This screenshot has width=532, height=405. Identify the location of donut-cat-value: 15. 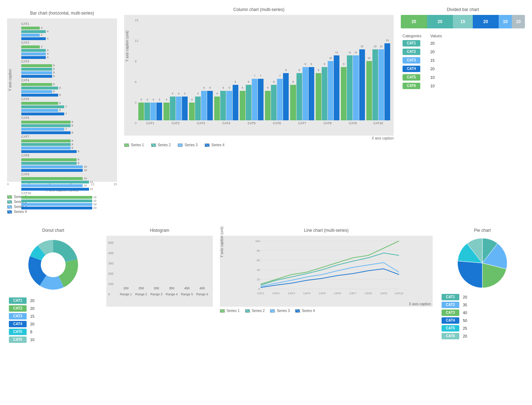
(32, 316).